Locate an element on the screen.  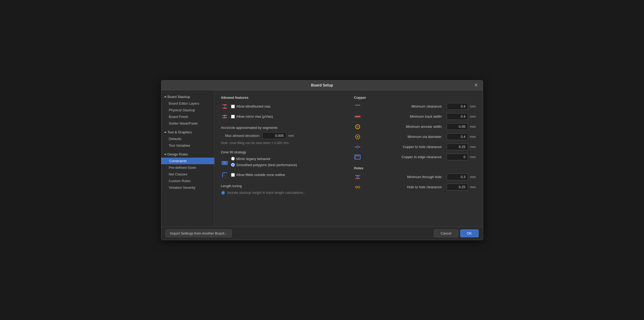
copper-hole-clearance-row: Copper to hole clearance: mm is located at coordinates (415, 147).